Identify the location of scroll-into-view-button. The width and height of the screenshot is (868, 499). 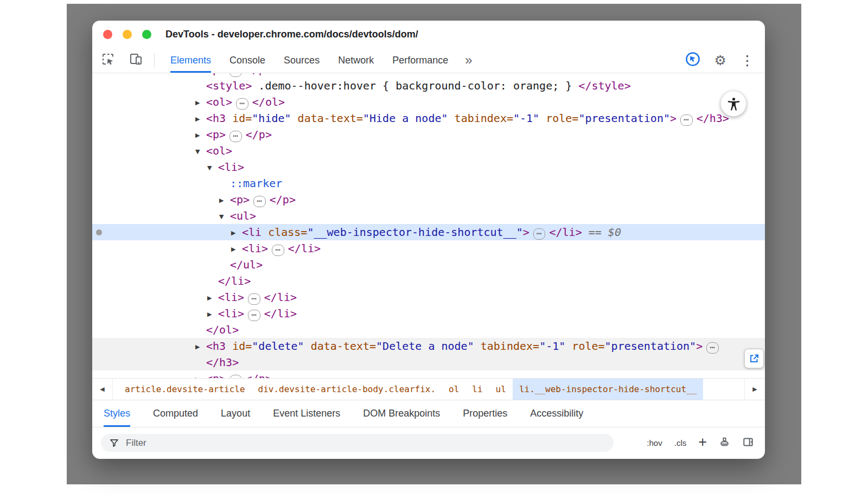
(754, 359).